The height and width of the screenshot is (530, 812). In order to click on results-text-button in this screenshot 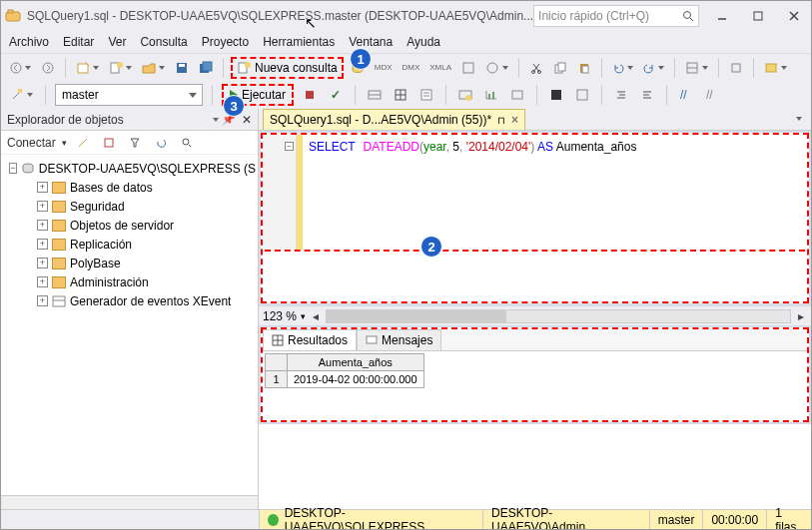, I will do `click(426, 95)`.